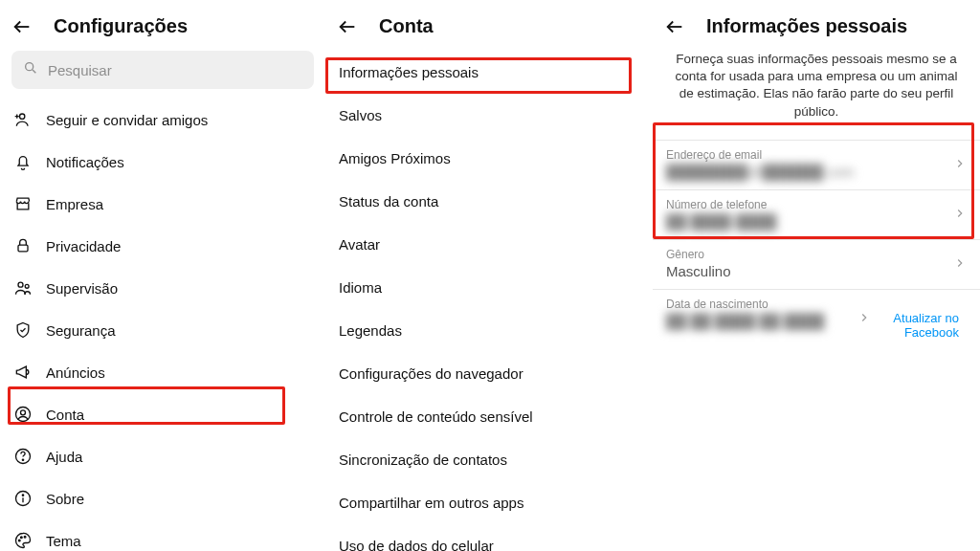 The image size is (980, 551). What do you see at coordinates (23, 204) in the screenshot?
I see `storefront-icon` at bounding box center [23, 204].